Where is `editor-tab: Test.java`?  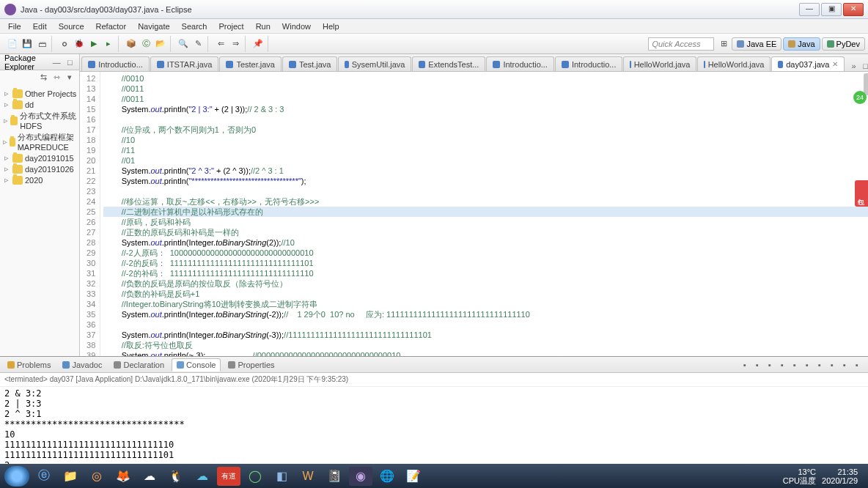 editor-tab: Test.java is located at coordinates (309, 64).